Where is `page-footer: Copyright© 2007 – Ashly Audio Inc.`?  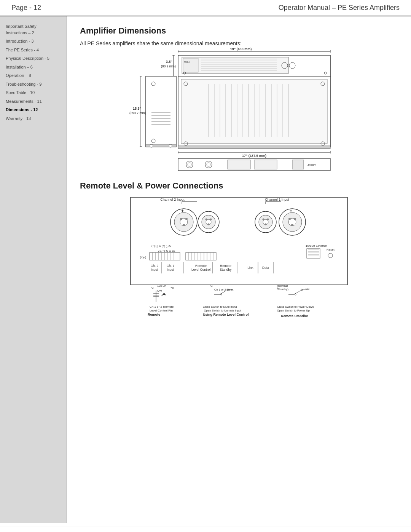 page-footer: Copyright© 2007 – Ashly Audio Inc. is located at coordinates (206, 529).